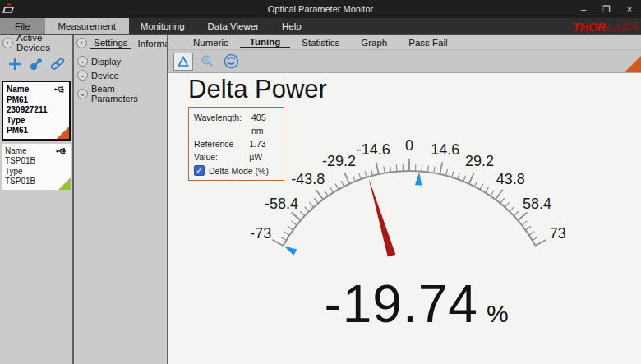 The image size is (641, 364). I want to click on device-name: TSP01B, so click(36, 161).